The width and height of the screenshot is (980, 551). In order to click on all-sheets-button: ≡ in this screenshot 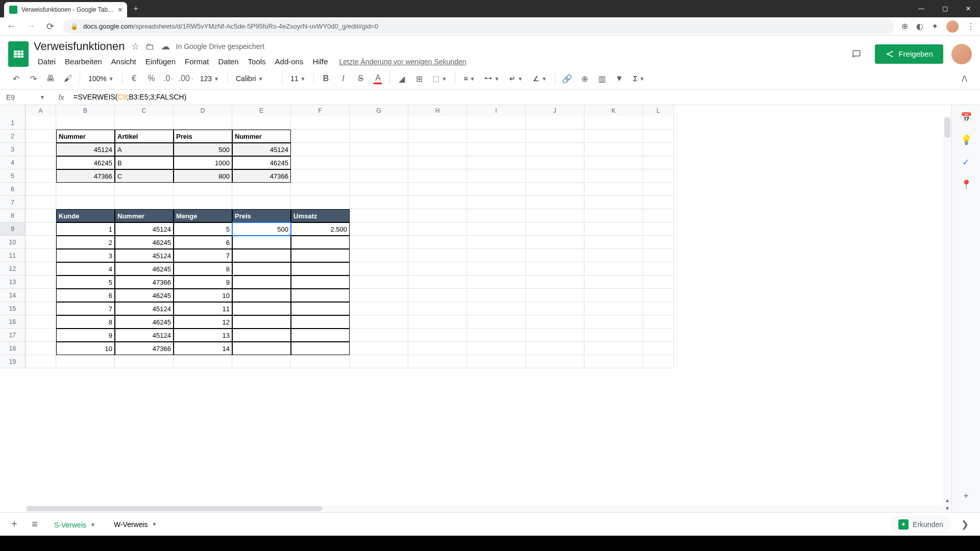, I will do `click(35, 524)`.